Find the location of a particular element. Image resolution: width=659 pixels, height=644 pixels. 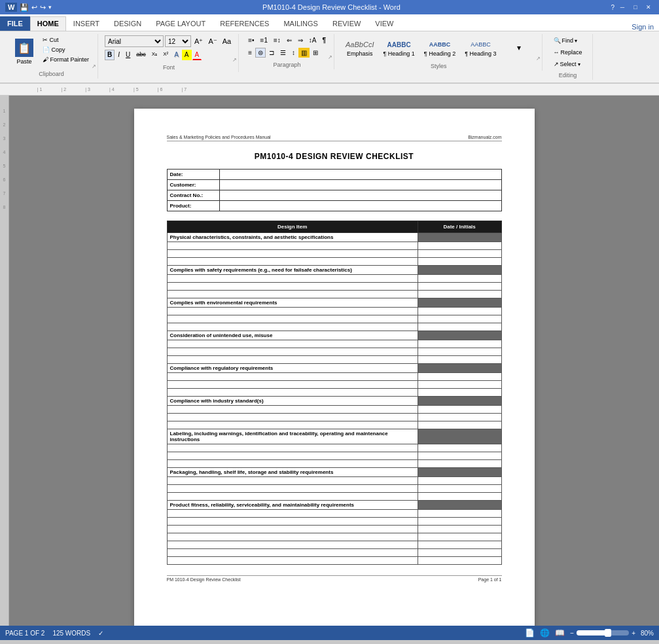

show-para-button: ¶ is located at coordinates (324, 41).